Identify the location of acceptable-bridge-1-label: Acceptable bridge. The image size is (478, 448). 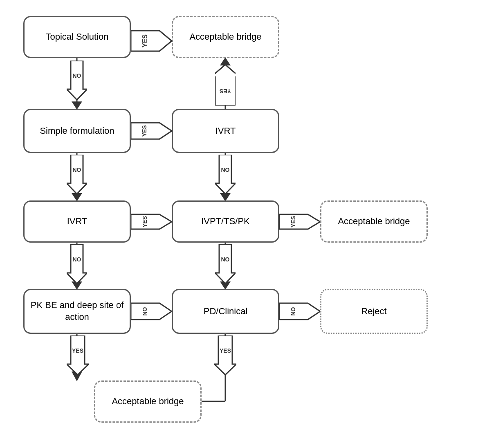
(225, 37).